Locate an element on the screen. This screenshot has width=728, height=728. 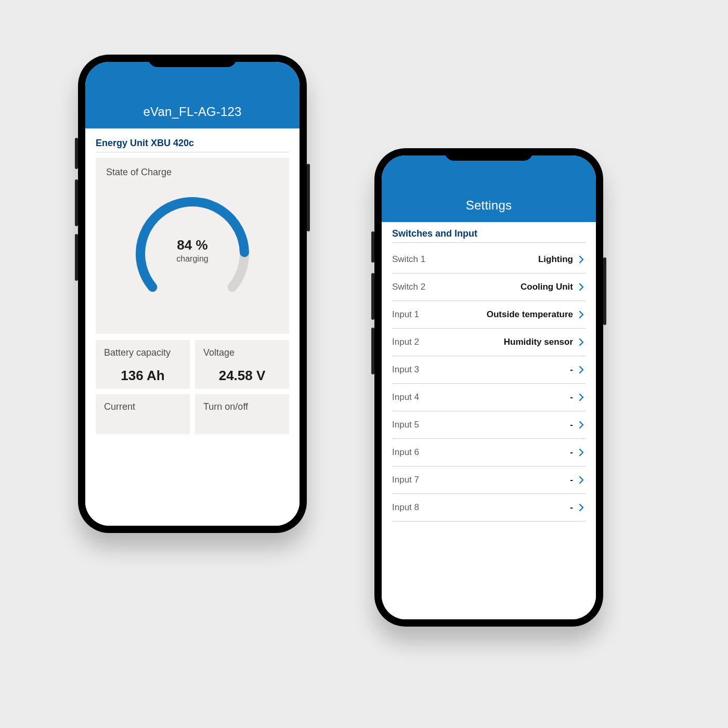
appbar: eVan_FL-AG-123 is located at coordinates (192, 95).